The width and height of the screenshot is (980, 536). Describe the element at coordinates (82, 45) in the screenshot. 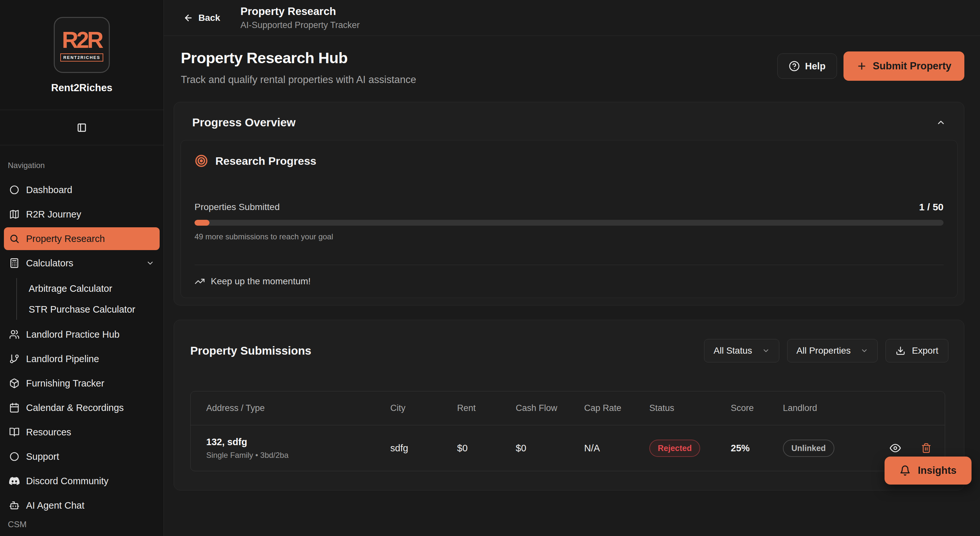

I see `brand-logo: R2R RENT2RICHES` at that location.